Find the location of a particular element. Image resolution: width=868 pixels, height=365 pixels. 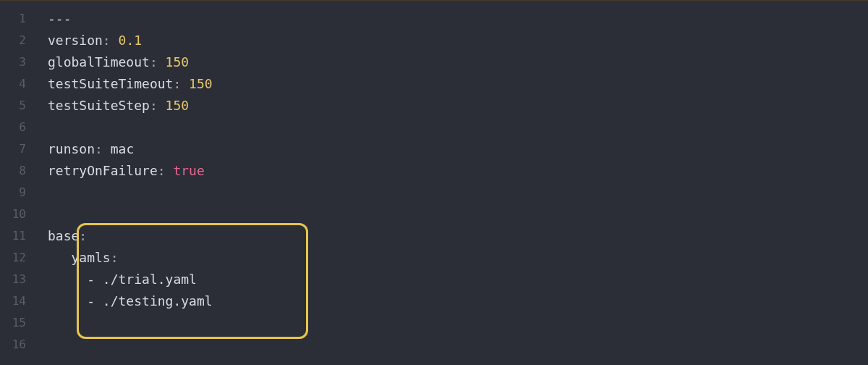

code-line: testSuiteTimeout: 150 is located at coordinates (458, 84).